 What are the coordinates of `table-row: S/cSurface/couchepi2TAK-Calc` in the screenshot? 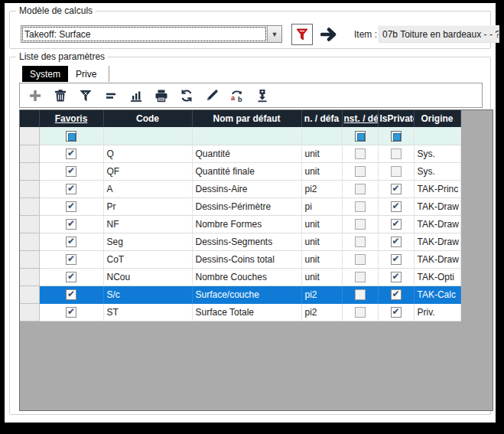 It's located at (240, 294).